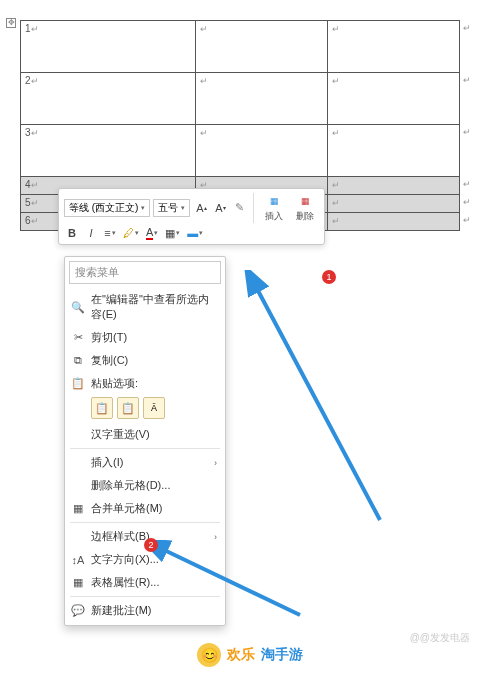  What do you see at coordinates (274, 208) in the screenshot?
I see `insert-group: ▦ 插入` at bounding box center [274, 208].